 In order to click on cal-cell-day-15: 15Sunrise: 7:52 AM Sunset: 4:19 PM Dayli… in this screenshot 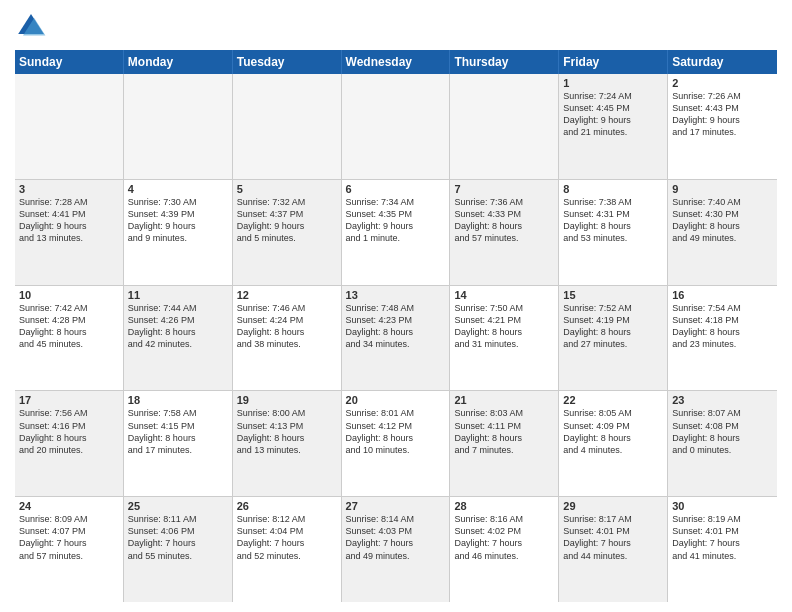, I will do `click(614, 338)`.